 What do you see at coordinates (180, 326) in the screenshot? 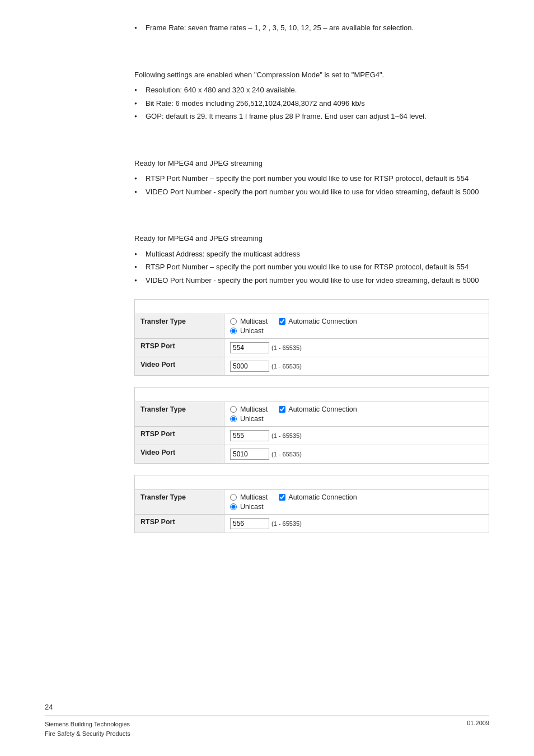
I see `stream1-transfer-label: Transfer Type` at bounding box center [180, 326].